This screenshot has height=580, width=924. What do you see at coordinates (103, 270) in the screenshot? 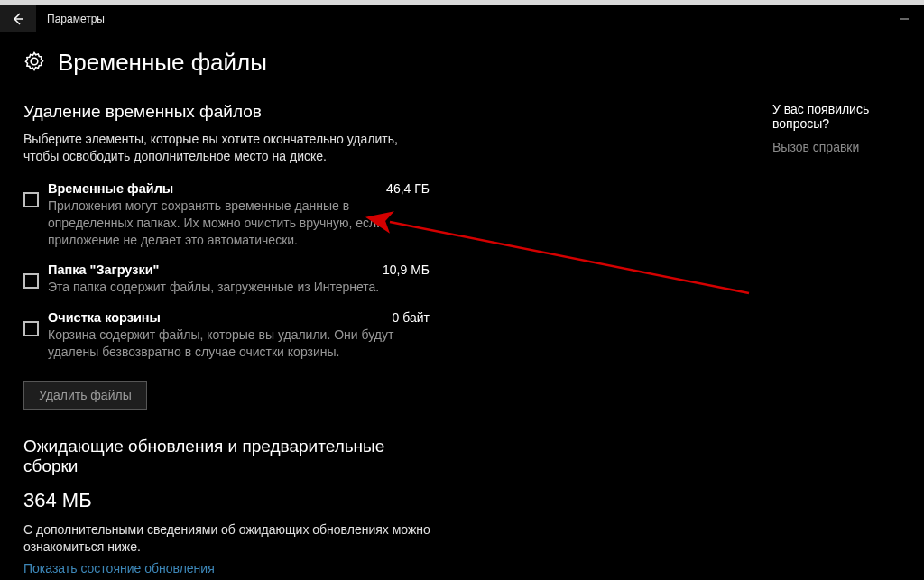
I see `item-title: Папка "Загрузки"` at bounding box center [103, 270].